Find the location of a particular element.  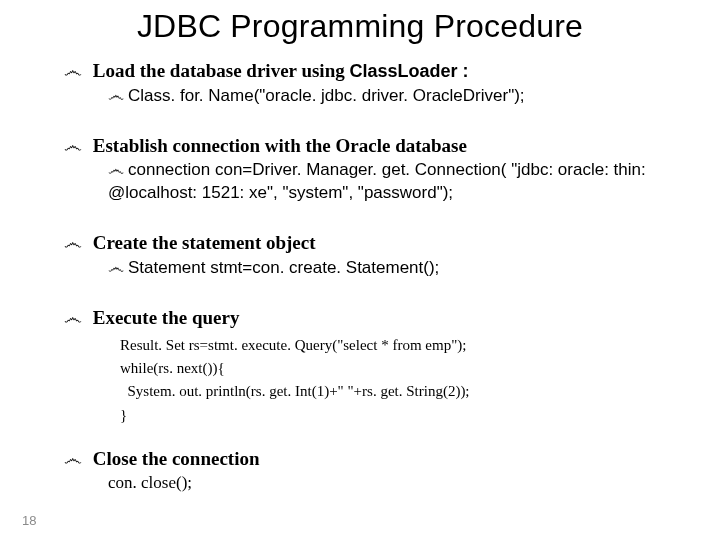

step-create-lead-text: Create the statement object is located at coordinates (204, 242).